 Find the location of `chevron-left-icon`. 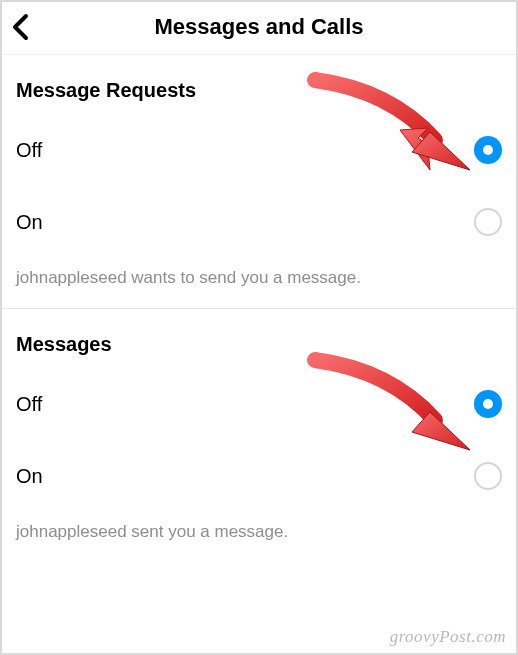

chevron-left-icon is located at coordinates (21, 27).